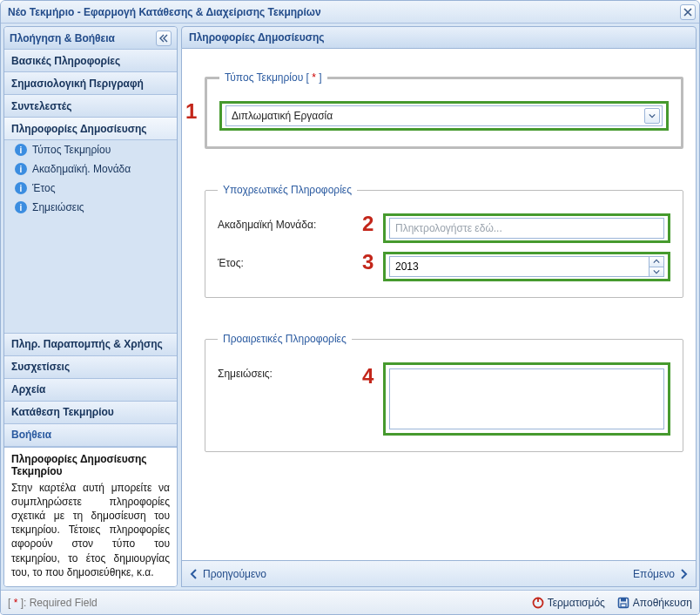  What do you see at coordinates (58, 207) in the screenshot?
I see `tree-label: Σημειώσεις` at bounding box center [58, 207].